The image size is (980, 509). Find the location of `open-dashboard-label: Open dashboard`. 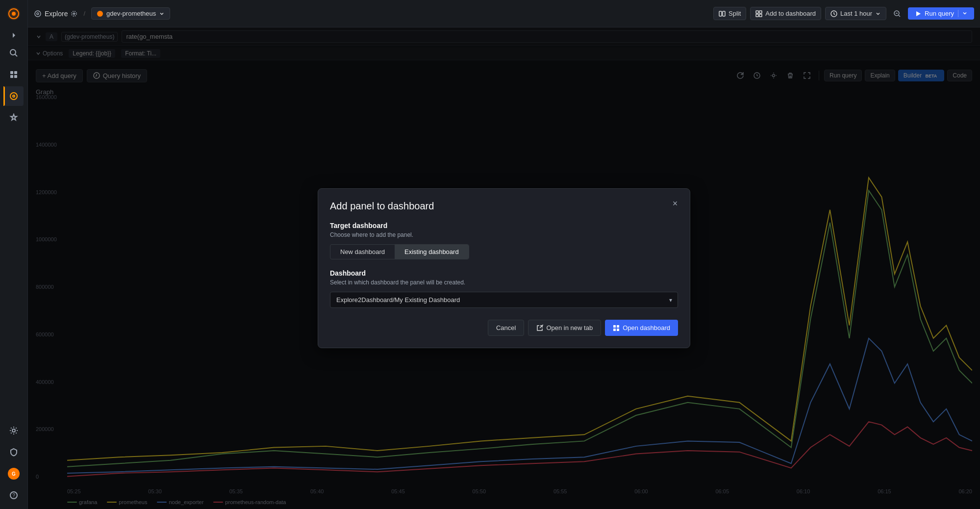

open-dashboard-label: Open dashboard is located at coordinates (646, 328).